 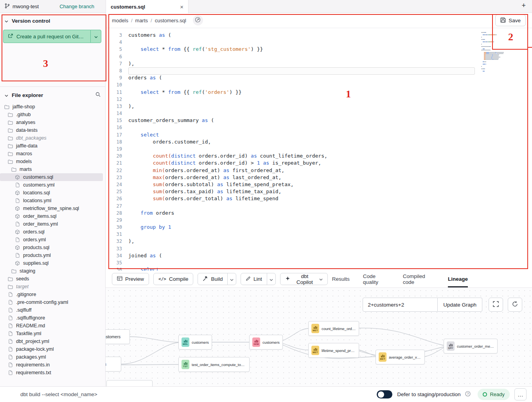 What do you see at coordinates (214, 364) in the screenshot?
I see `lineage-node-test_order_items_compute_to_bools: TSTtest_order_items_compute_to_bools…` at bounding box center [214, 364].